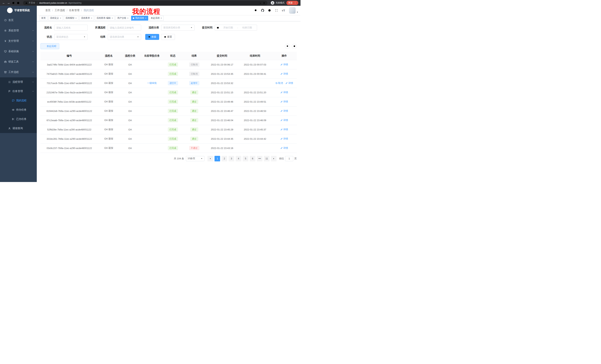 This screenshot has width=601, height=364. I want to click on sidebar-item-system: 系统管理, so click(19, 31).